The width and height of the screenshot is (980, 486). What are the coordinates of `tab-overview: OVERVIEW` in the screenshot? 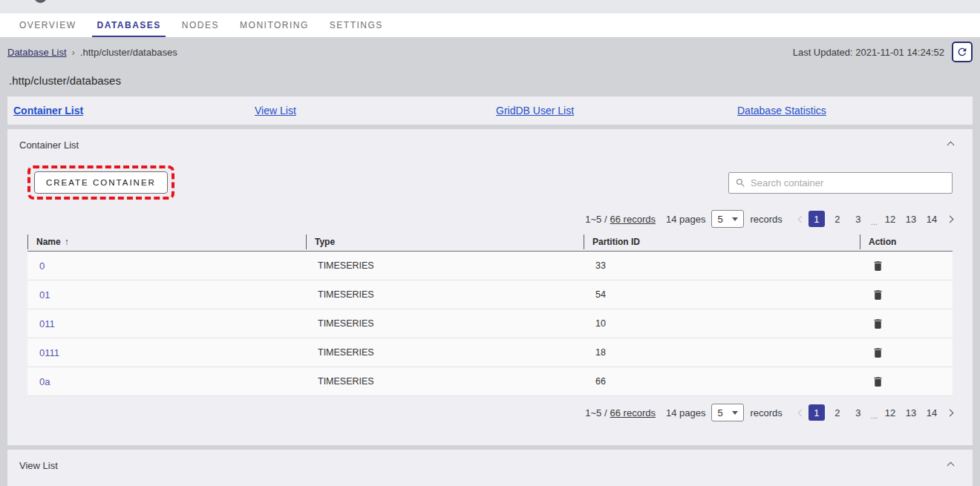 It's located at (48, 25).